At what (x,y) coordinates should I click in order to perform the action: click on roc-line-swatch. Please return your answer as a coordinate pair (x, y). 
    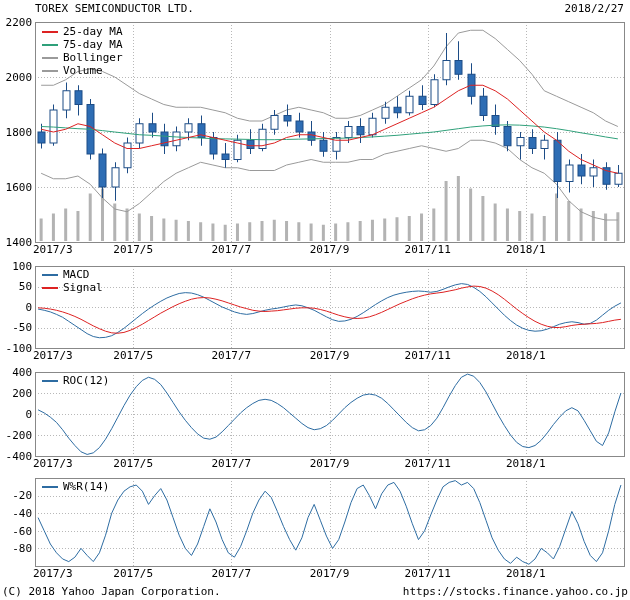
    Looking at the image, I should click on (50, 381).